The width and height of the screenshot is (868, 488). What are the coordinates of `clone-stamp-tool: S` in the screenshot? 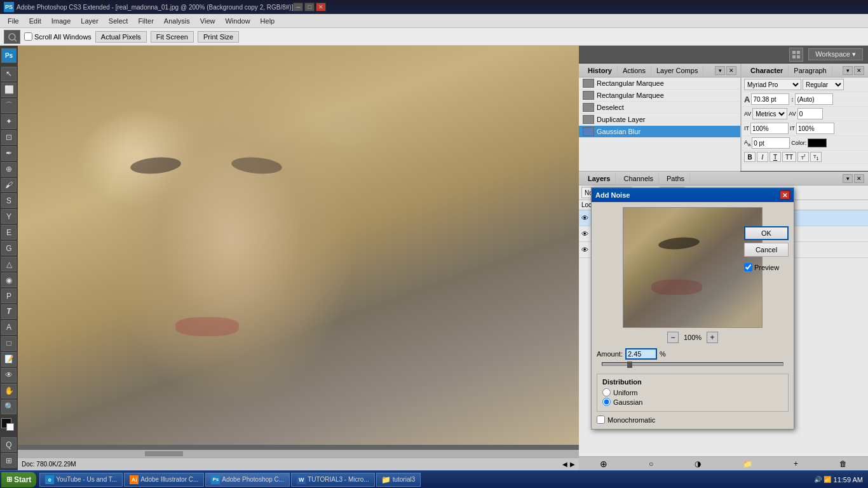 It's located at (9, 201).